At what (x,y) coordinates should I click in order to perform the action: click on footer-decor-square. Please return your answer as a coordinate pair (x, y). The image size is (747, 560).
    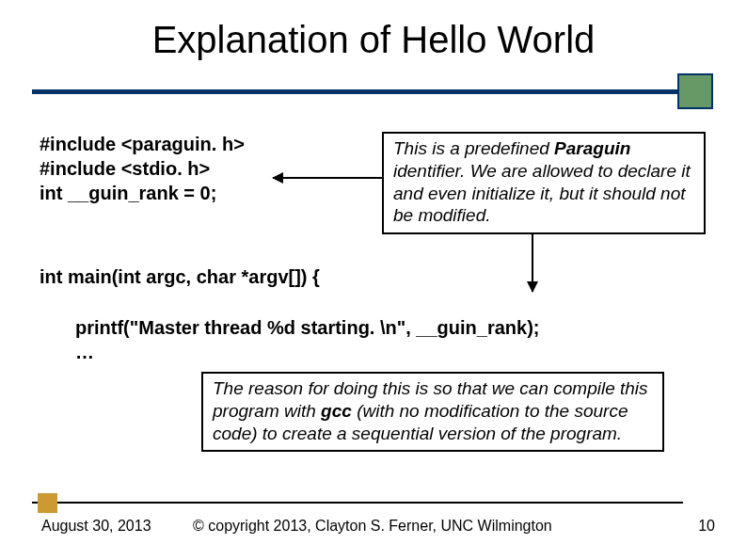
    Looking at the image, I should click on (47, 503).